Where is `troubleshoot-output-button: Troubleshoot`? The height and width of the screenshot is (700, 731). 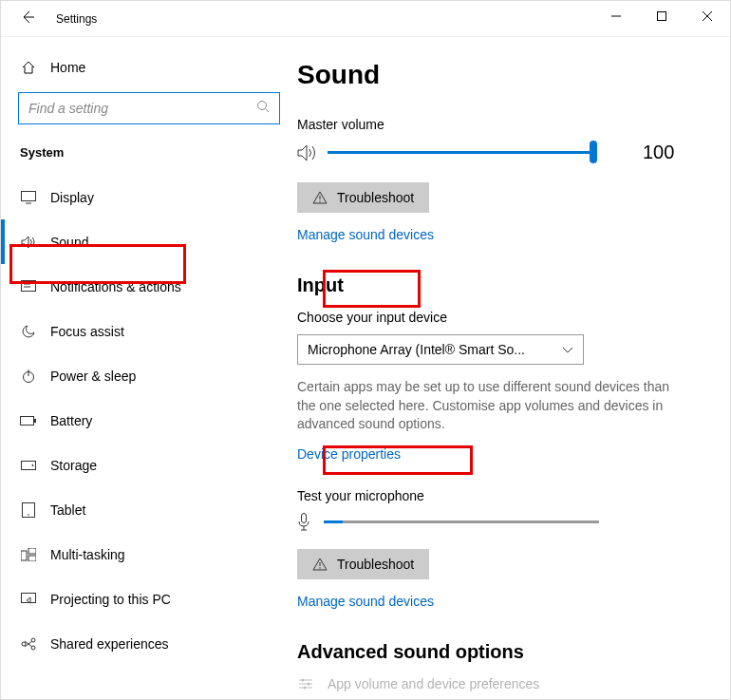 troubleshoot-output-button: Troubleshoot is located at coordinates (363, 198).